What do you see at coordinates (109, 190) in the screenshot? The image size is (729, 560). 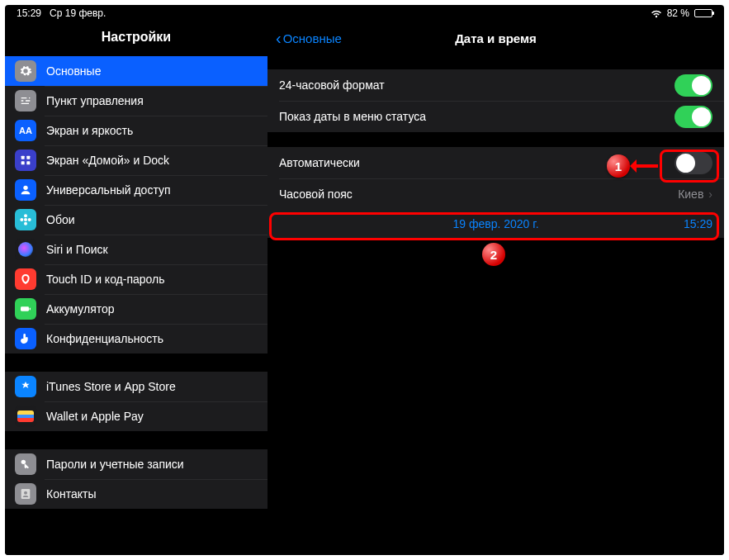 I see `sidebar-item-label: Универсальный доступ` at bounding box center [109, 190].